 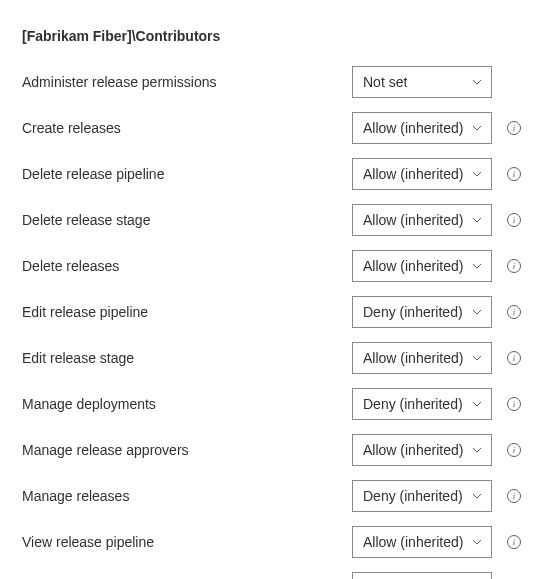 I want to click on permission-label: Edit release stage, so click(x=187, y=358).